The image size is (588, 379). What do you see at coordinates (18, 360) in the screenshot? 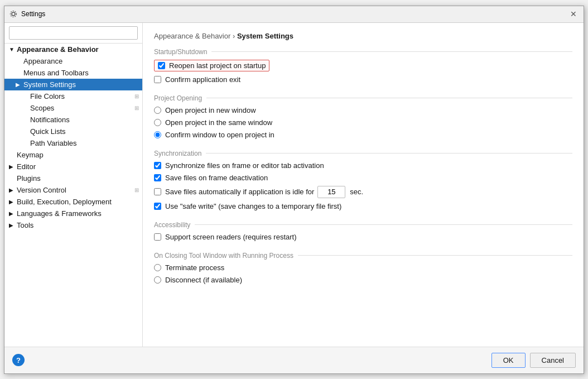
I see `help-button: ?` at bounding box center [18, 360].